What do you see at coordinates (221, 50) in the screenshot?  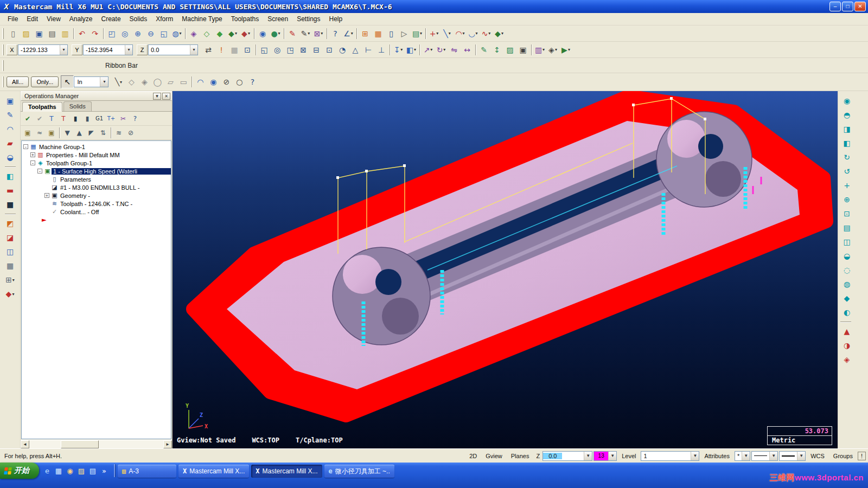 I see `prompt-alert: !` at bounding box center [221, 50].